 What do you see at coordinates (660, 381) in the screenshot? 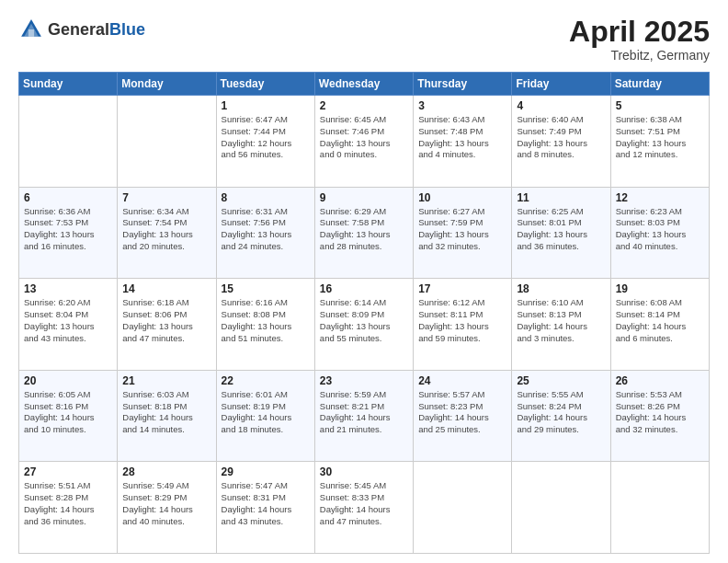
I see `day-number: 26` at bounding box center [660, 381].